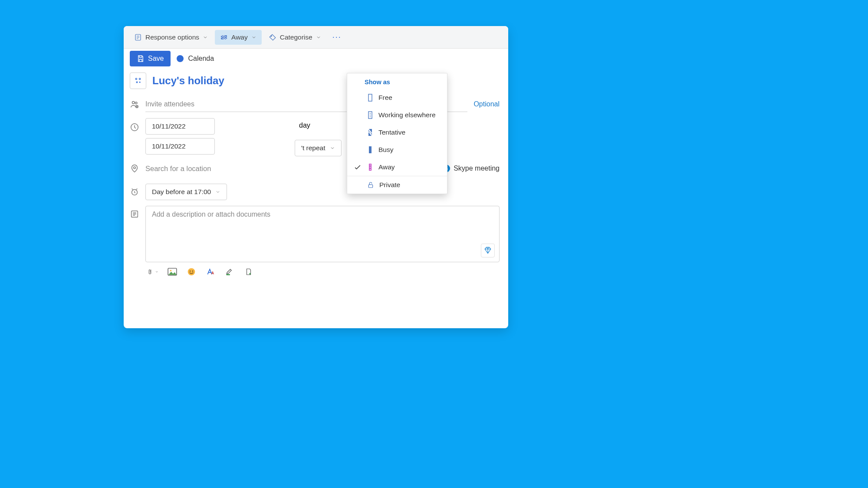 Image resolution: width=868 pixels, height=488 pixels. I want to click on skype-meeting-label: S Skype meeting, so click(471, 168).